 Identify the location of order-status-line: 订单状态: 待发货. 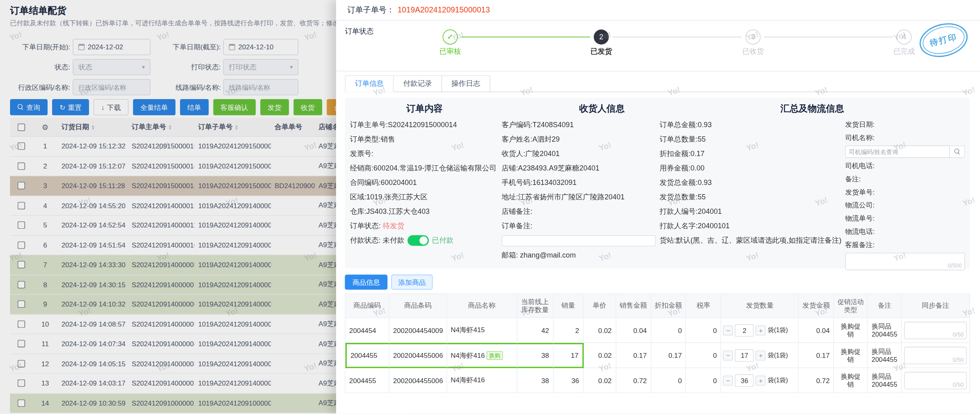
(424, 226).